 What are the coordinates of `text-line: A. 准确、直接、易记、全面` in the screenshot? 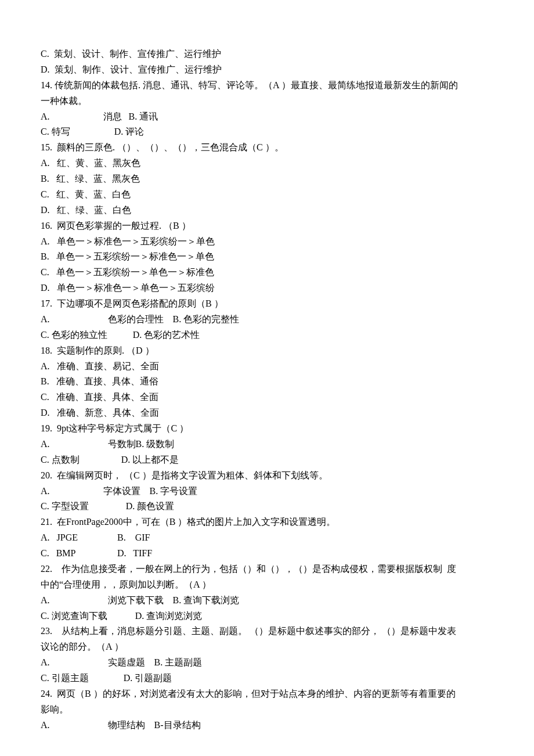 It's located at (267, 367).